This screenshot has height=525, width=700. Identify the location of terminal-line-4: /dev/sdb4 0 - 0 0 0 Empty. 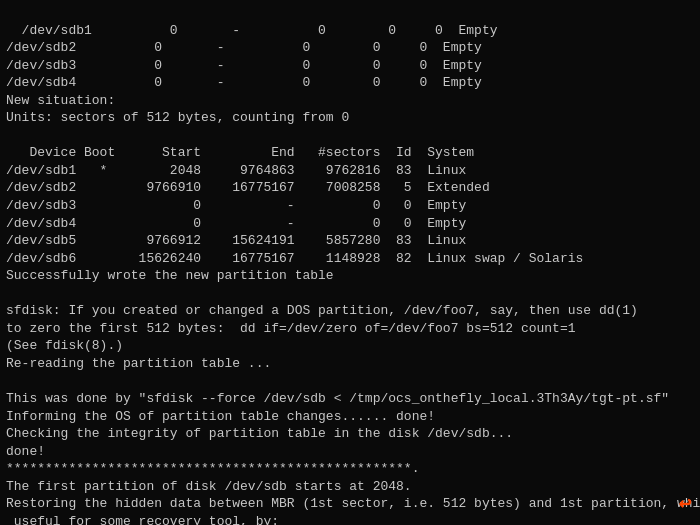
(244, 82).